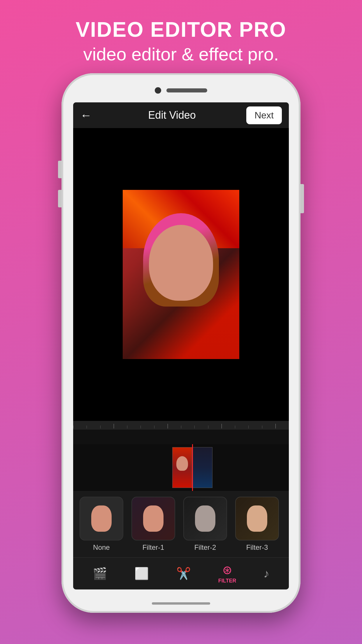 This screenshot has width=362, height=644. Describe the element at coordinates (302, 199) in the screenshot. I see `side-button-power` at that location.